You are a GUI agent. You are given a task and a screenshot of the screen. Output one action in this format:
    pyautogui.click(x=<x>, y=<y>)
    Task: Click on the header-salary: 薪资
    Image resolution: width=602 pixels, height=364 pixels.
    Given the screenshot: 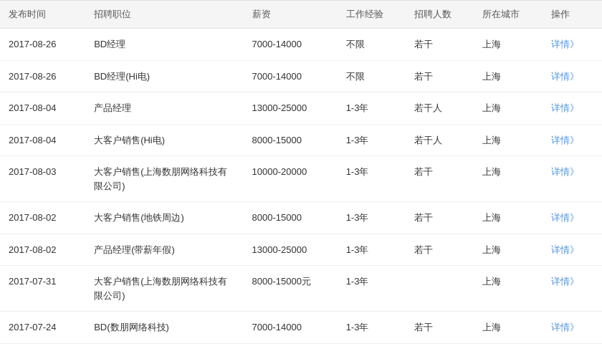 What is the action you would take?
    pyautogui.click(x=291, y=14)
    